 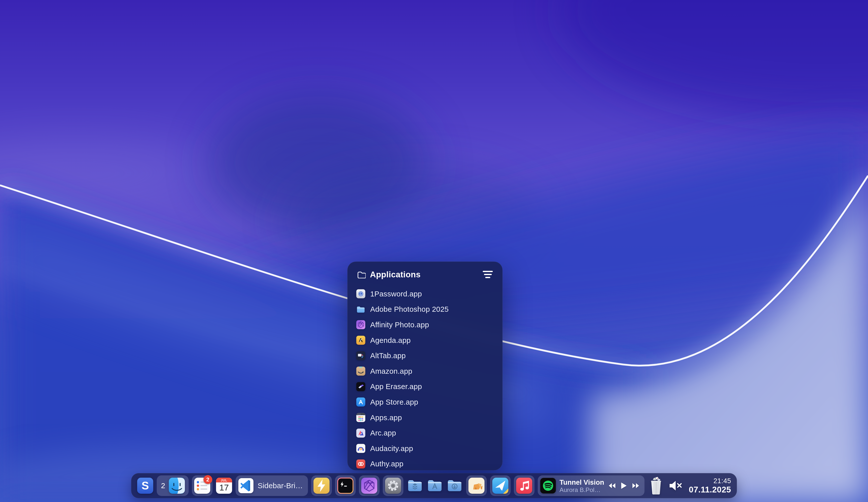 I want to click on postico-button, so click(x=476, y=486).